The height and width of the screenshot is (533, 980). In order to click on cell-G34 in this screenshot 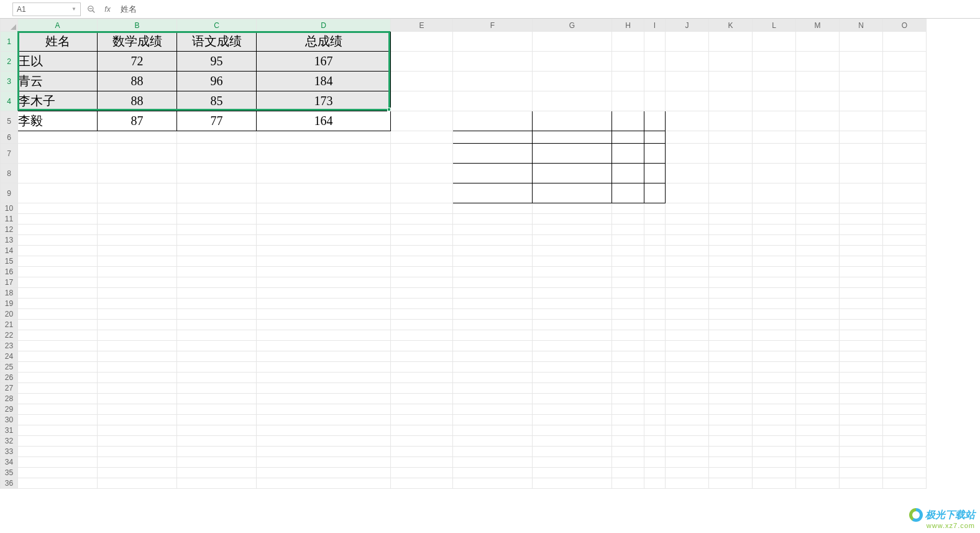, I will do `click(572, 463)`.